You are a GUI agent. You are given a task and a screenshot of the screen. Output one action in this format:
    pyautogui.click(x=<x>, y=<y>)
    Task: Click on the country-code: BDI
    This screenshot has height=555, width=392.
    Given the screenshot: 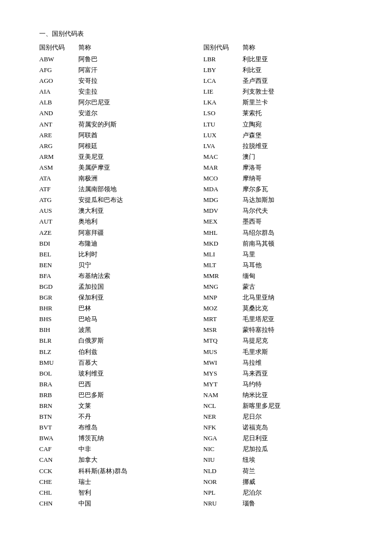 What is the action you would take?
    pyautogui.click(x=59, y=244)
    